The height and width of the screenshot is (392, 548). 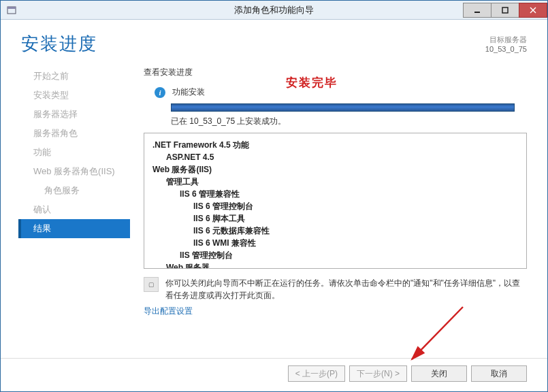 I want to click on sidebar-item-8: 结果, so click(x=74, y=229).